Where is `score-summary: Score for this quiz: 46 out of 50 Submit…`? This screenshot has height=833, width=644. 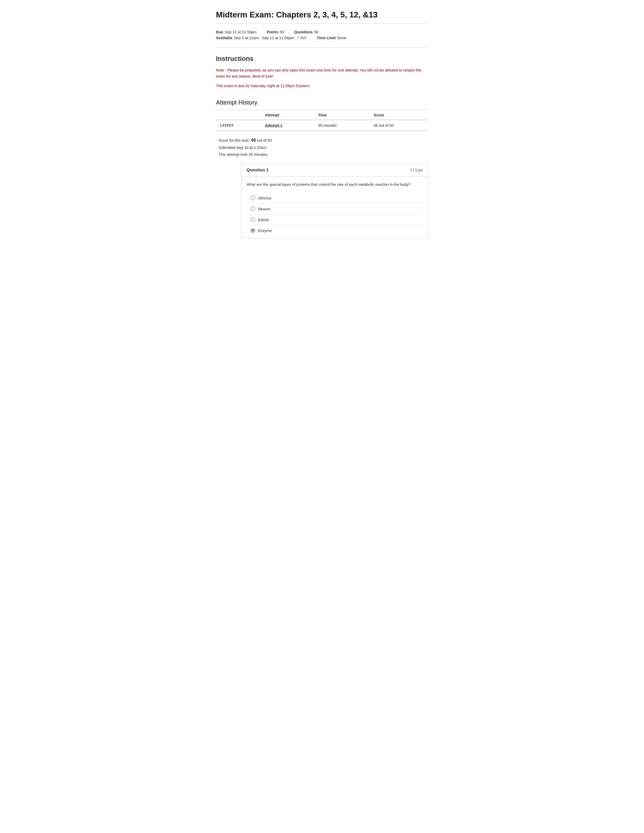
score-summary: Score for this quiz: 46 out of 50 Submit… is located at coordinates (324, 147).